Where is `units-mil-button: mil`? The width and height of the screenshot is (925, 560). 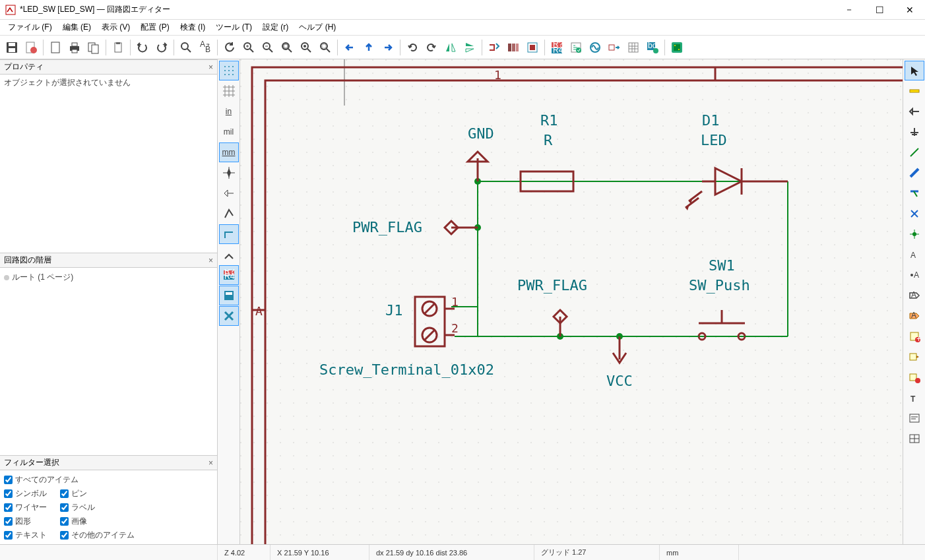
units-mil-button: mil is located at coordinates (229, 132).